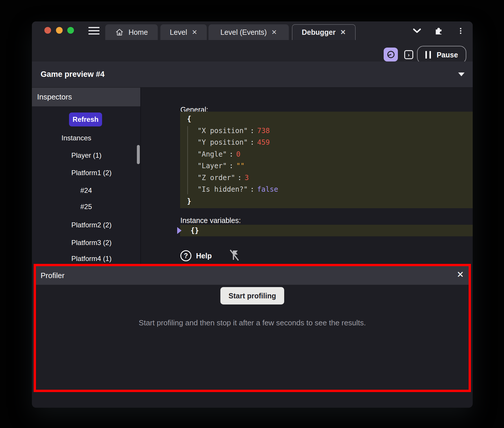 The height and width of the screenshot is (428, 504). Describe the element at coordinates (48, 30) in the screenshot. I see `close-window-button` at that location.